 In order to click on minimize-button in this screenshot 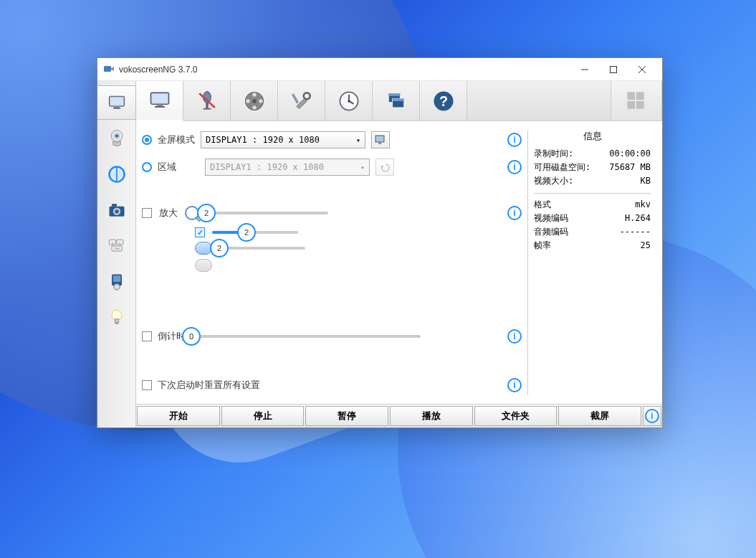, I will do `click(585, 70)`.